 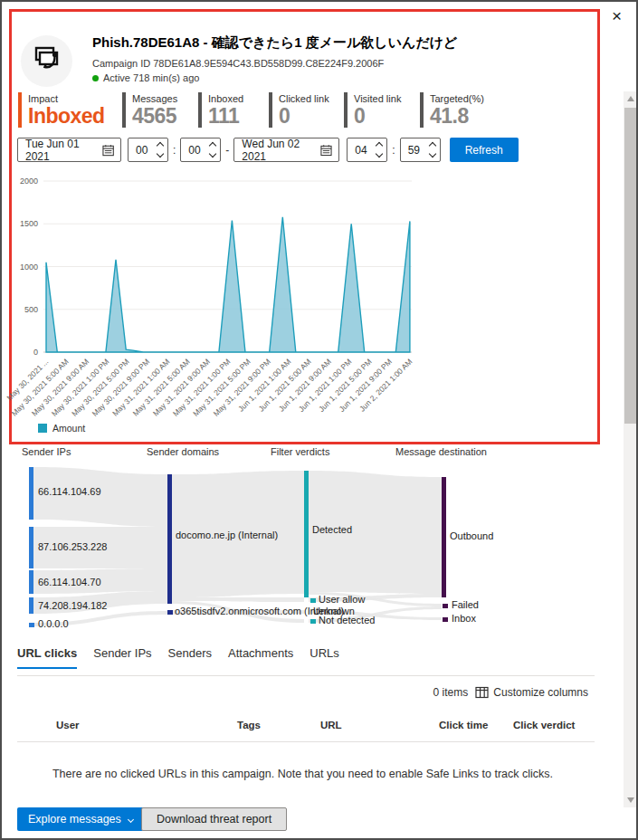 I want to click on stat-value: 0, so click(x=387, y=116).